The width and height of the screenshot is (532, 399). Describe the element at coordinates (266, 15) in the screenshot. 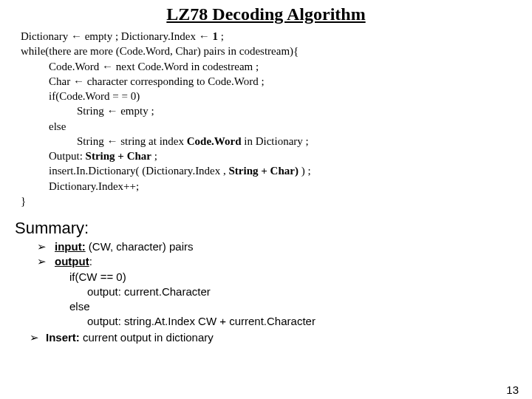

I see `slide-title: LZ78 Decoding Algorithm` at that location.